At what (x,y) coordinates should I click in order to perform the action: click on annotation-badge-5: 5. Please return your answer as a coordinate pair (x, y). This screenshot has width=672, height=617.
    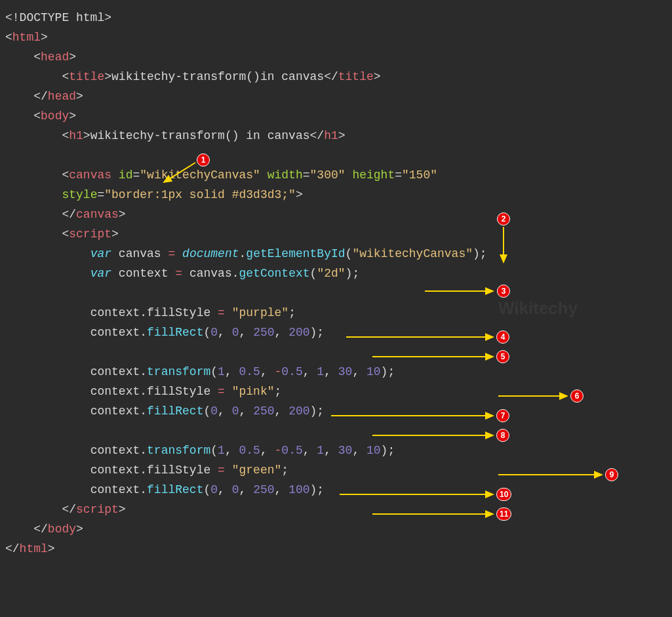
    Looking at the image, I should click on (503, 357).